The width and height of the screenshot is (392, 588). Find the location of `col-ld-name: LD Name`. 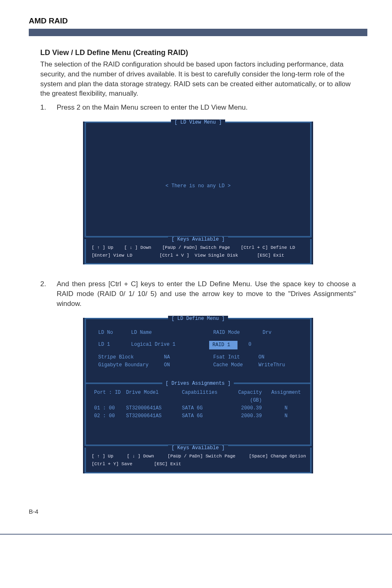

col-ld-name: LD Name is located at coordinates (172, 333).